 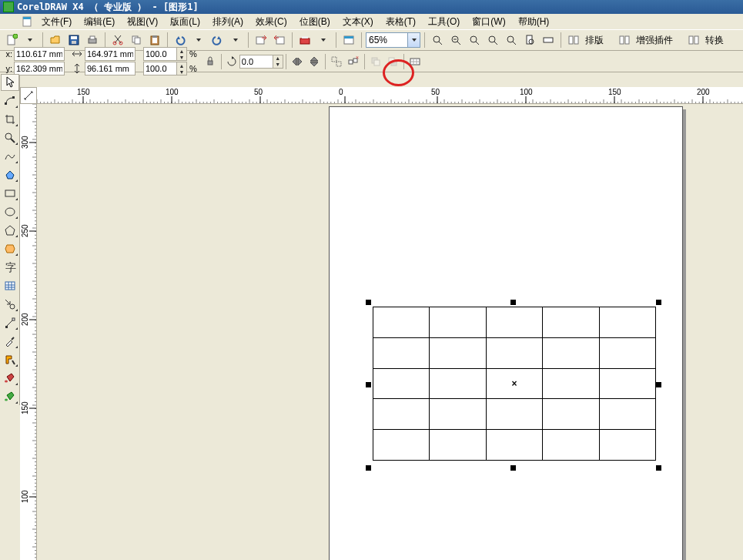 What do you see at coordinates (376, 62) in the screenshot?
I see `to-front-button` at bounding box center [376, 62].